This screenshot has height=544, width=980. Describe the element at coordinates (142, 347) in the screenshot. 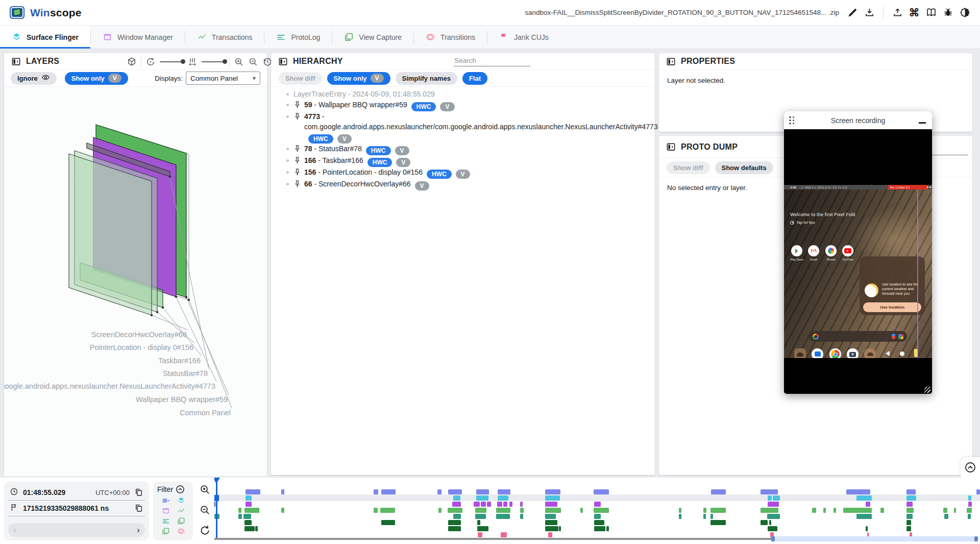

I see `layer-label: PointerLocation - display 0#156` at that location.